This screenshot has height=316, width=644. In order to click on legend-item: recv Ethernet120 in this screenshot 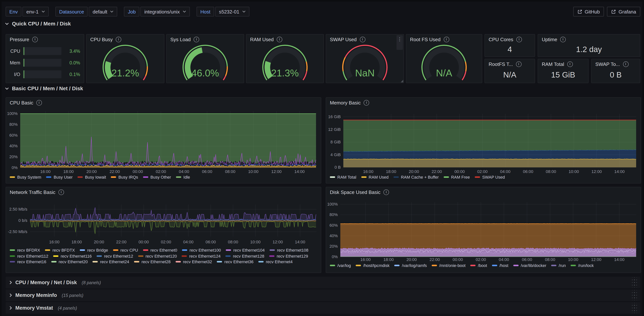, I will do `click(158, 256)`.